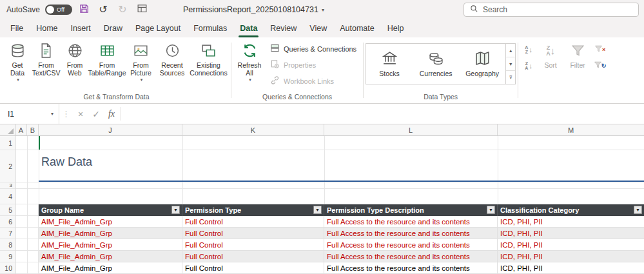  What do you see at coordinates (8, 166) in the screenshot?
I see `row-header-2: 2` at bounding box center [8, 166].